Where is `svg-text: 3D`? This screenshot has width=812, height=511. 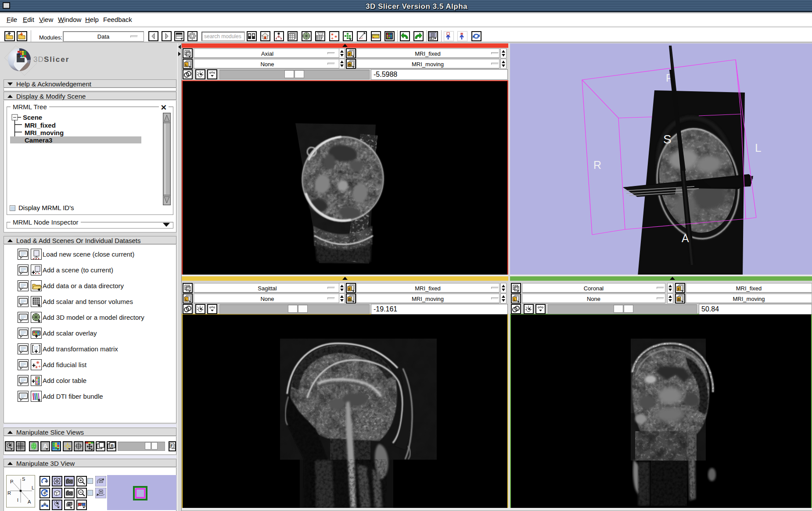
svg-text: 3D is located at coordinates (39, 60).